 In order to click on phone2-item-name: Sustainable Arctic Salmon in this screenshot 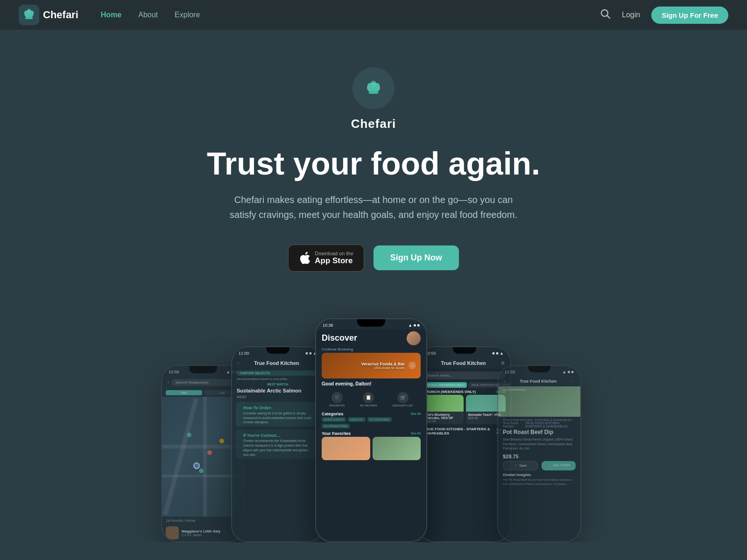, I will do `click(278, 391)`.